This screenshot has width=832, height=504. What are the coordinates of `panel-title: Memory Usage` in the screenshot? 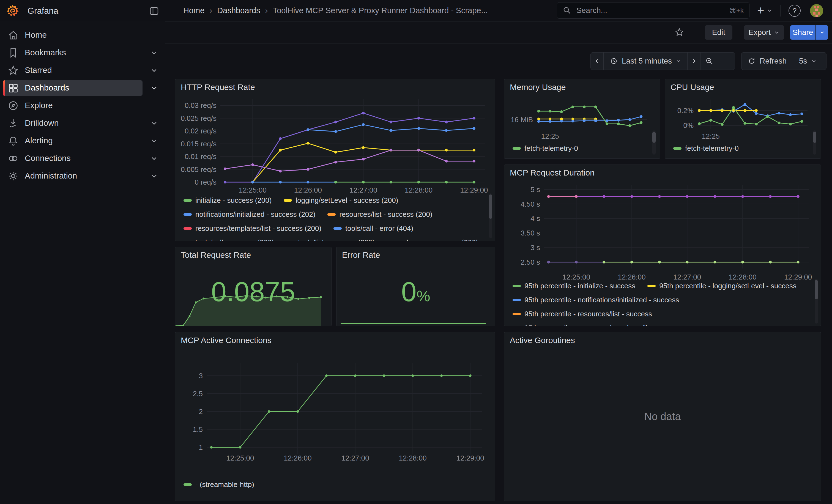 It's located at (538, 87).